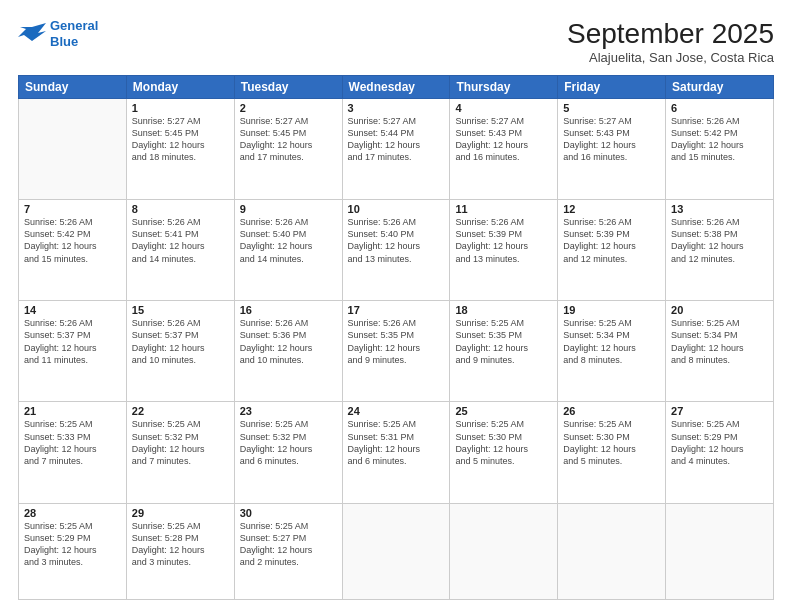  What do you see at coordinates (73, 452) in the screenshot?
I see `calendar-cell: 21Sunrise: 5:25 AM Sunset: 5:33 PM Dayli…` at bounding box center [73, 452].